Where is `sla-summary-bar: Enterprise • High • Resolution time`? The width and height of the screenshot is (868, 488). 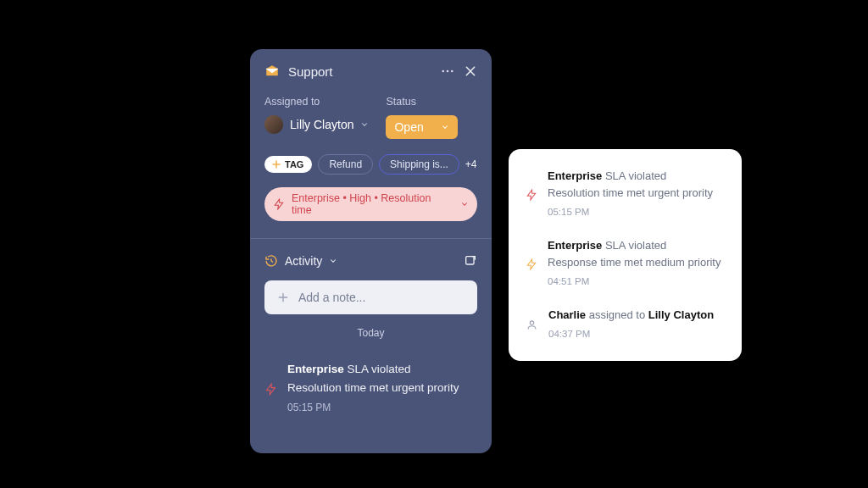 sla-summary-bar: Enterprise • High • Resolution time is located at coordinates (371, 204).